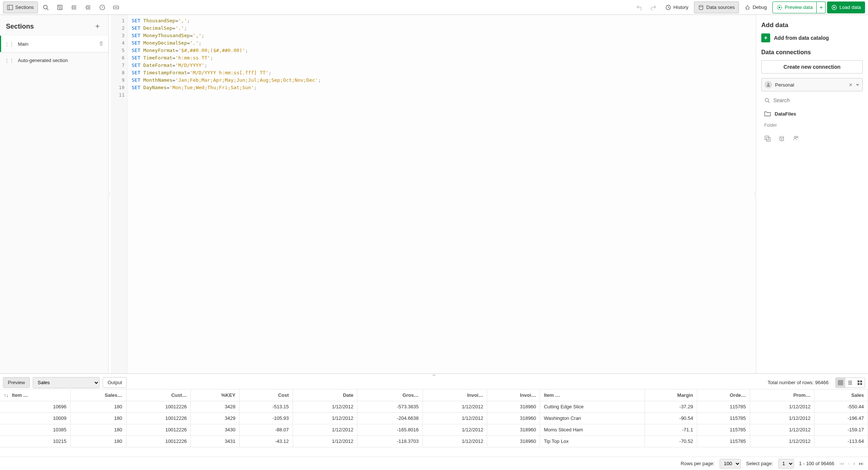 The image size is (868, 470). Describe the element at coordinates (16, 383) in the screenshot. I see `preview-tab: Preview` at that location.